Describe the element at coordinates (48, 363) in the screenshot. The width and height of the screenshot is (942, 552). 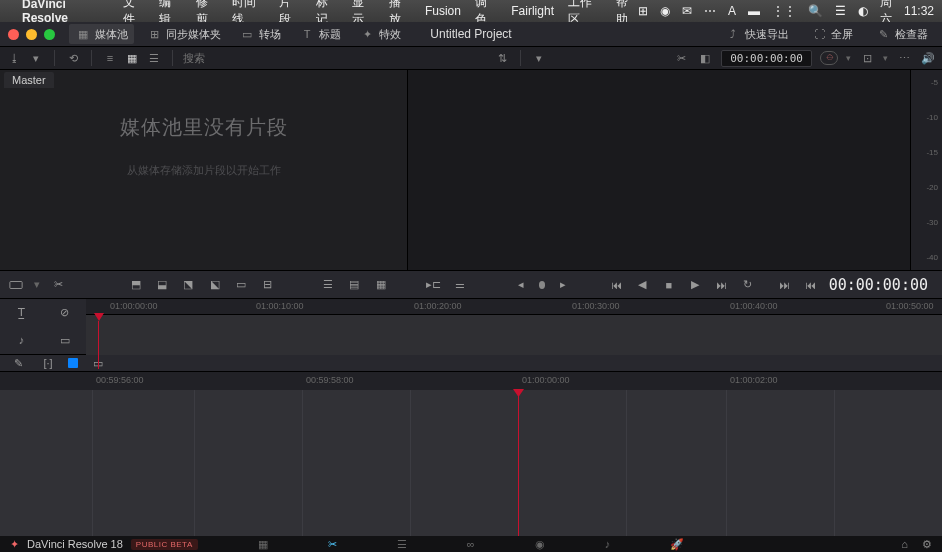
I see `bracket-icon: [·]` at that location.